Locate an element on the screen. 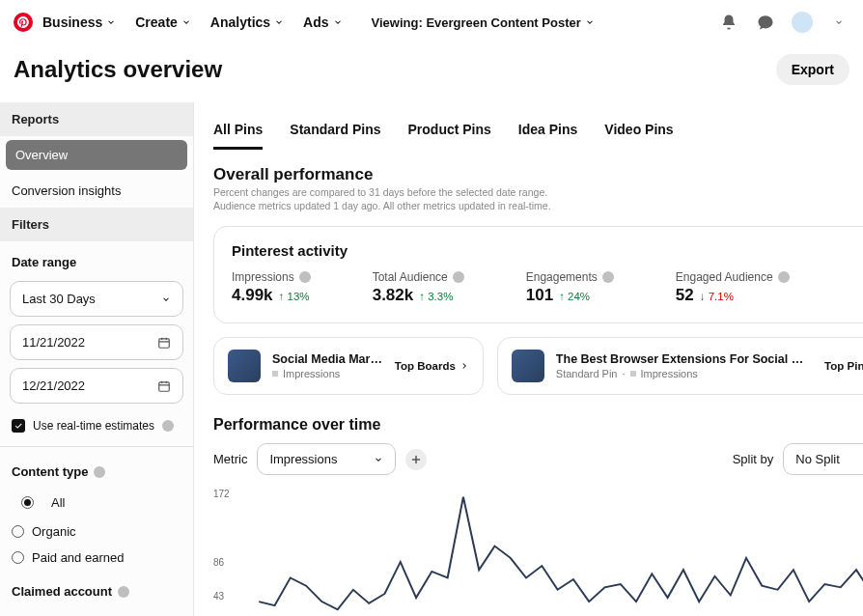 This screenshot has width=863, height=616. radio-icon is located at coordinates (17, 558).